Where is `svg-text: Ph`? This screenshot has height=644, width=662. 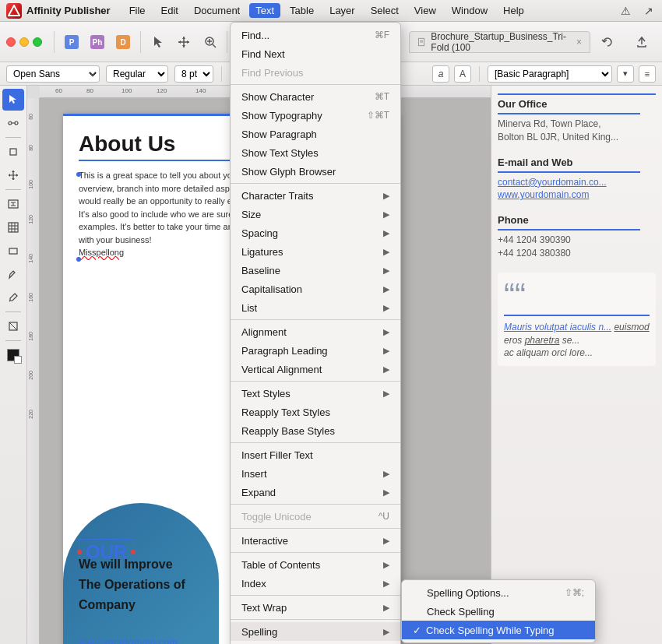 svg-text: Ph is located at coordinates (98, 42).